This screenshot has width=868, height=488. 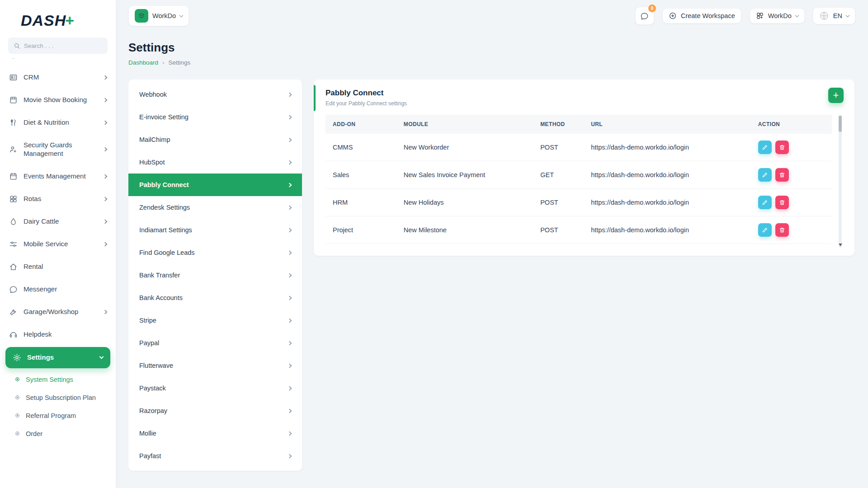 What do you see at coordinates (58, 176) in the screenshot?
I see `sidebar-item-events-management: Events Management` at bounding box center [58, 176].